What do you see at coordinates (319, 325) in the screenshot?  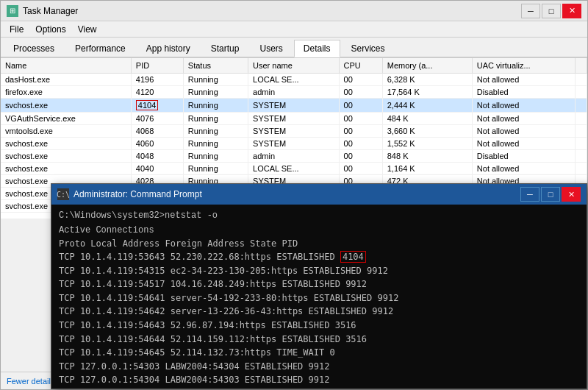 I see `cmd-line: TCP 10.1.4.119:54643 52.96.87.194:https …` at bounding box center [319, 325].